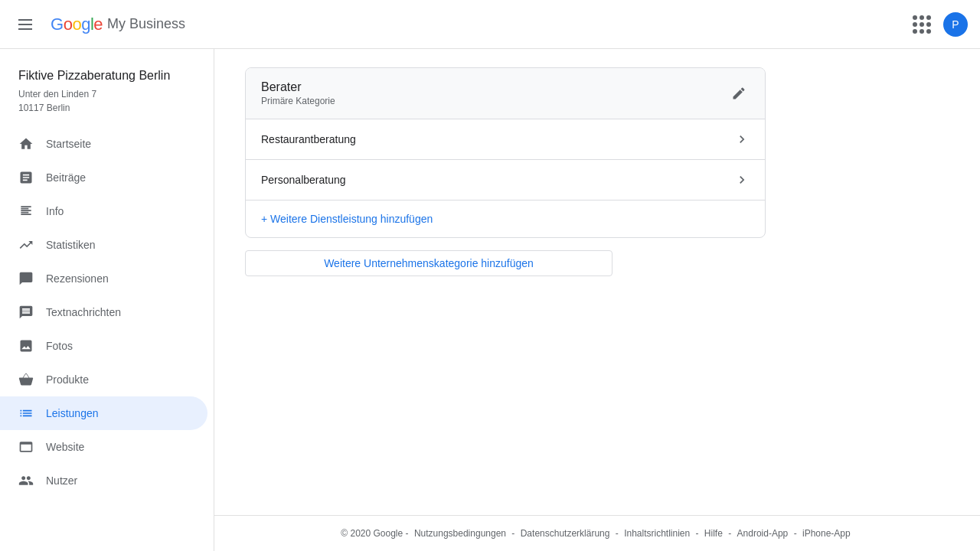 This screenshot has width=980, height=551. Describe the element at coordinates (303, 180) in the screenshot. I see `service-name: Personalberatung` at that location.